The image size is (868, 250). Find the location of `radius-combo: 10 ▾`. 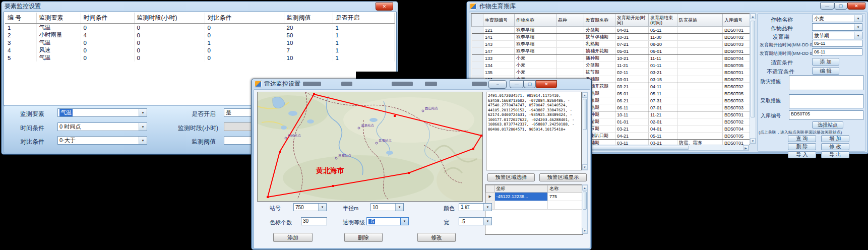

radius-combo: 10 ▾ is located at coordinates (387, 207).